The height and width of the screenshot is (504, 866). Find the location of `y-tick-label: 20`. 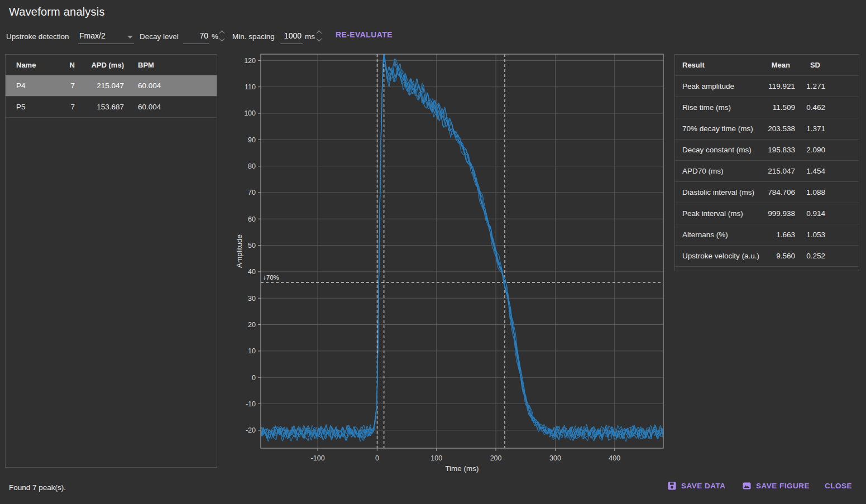

y-tick-label: 20 is located at coordinates (252, 325).